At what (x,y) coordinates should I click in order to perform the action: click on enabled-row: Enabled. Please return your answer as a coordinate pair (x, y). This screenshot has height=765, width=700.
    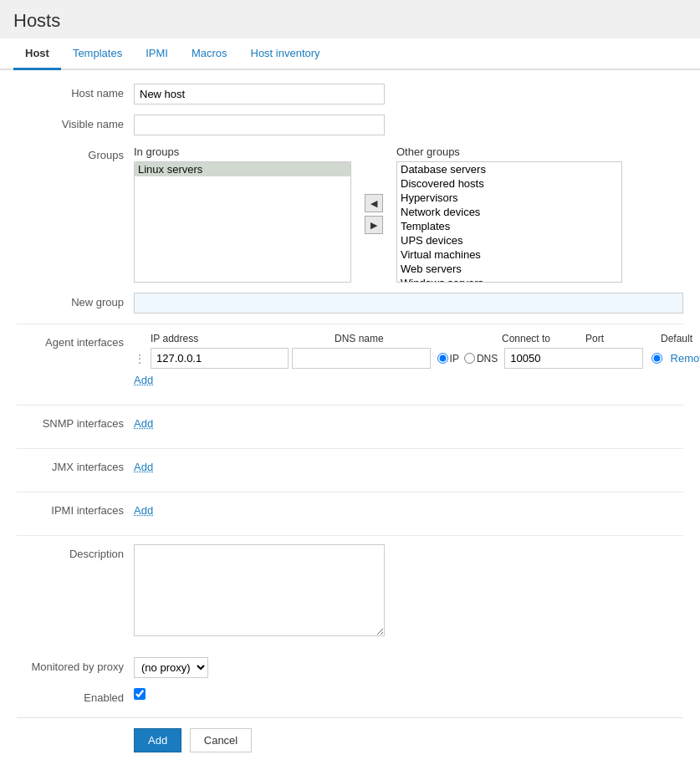
    Looking at the image, I should click on (350, 696).